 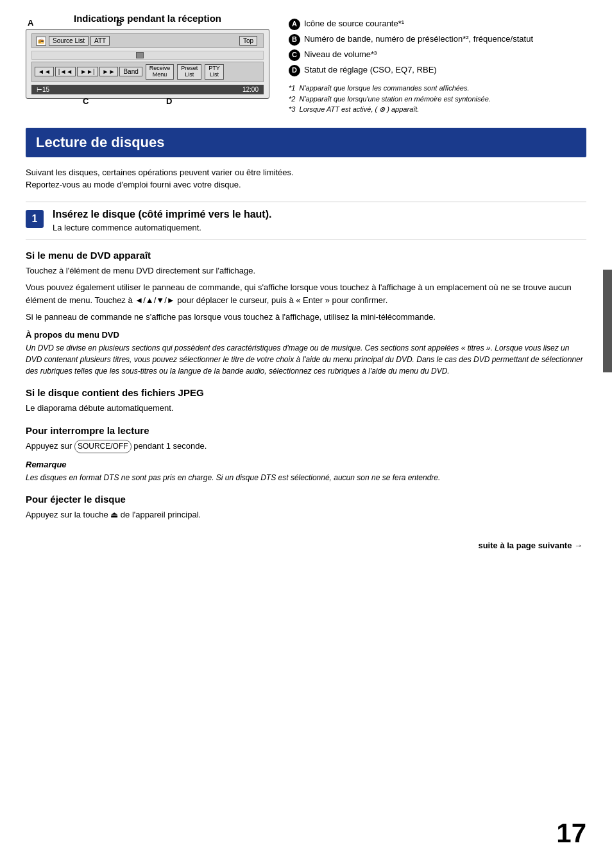 I want to click on legend-text-d: Statut de réglage (CSO, EQ7, RBE), so click(x=371, y=70).